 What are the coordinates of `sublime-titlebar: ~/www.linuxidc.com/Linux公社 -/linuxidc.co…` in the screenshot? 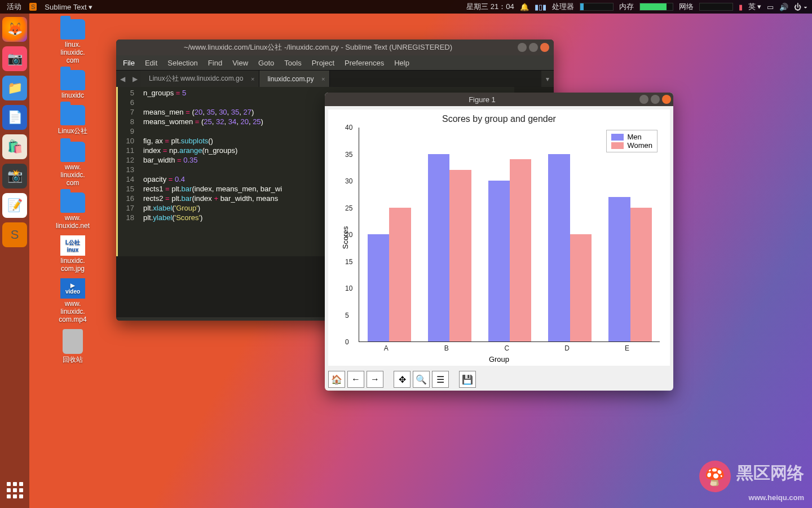 It's located at (335, 47).